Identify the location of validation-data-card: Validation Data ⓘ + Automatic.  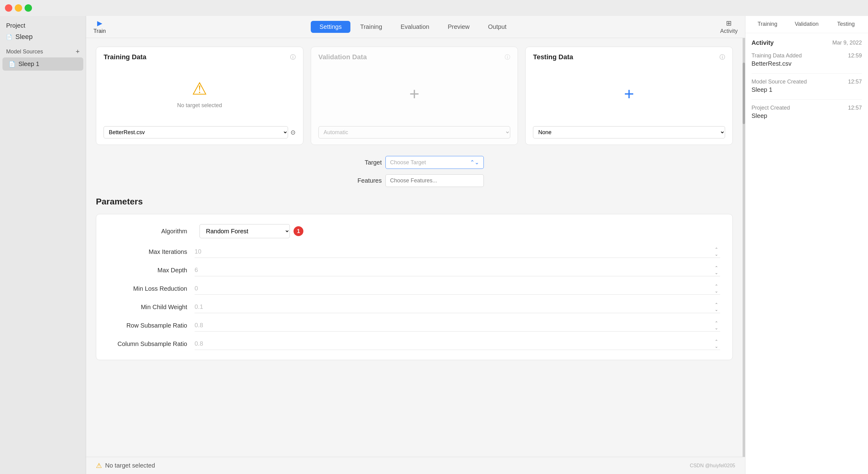
(414, 96).